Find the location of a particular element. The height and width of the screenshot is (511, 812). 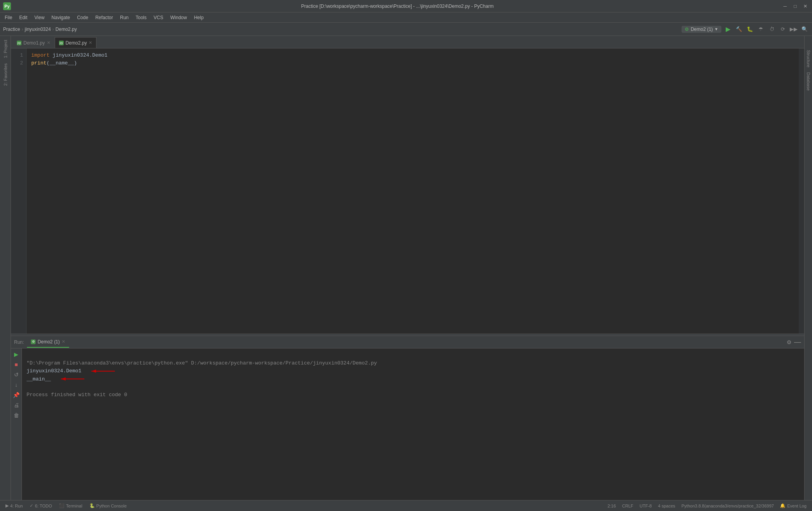

run-trash-button: 🗑 is located at coordinates (16, 415).